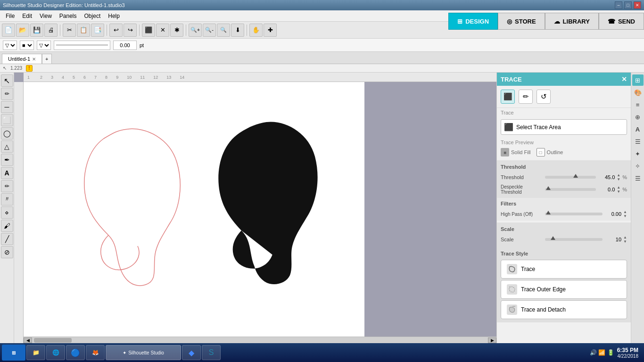  What do you see at coordinates (7, 213) in the screenshot?
I see `knife-tool: ⋄` at bounding box center [7, 213].